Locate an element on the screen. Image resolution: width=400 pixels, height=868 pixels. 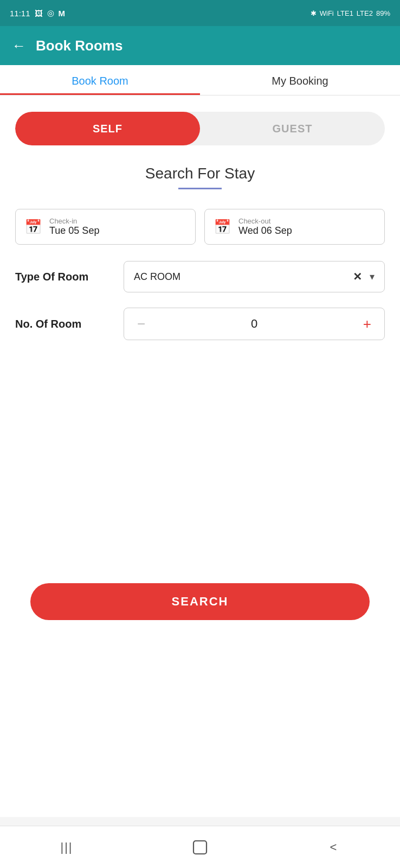
photo-icon: 🖼 is located at coordinates (39, 13).